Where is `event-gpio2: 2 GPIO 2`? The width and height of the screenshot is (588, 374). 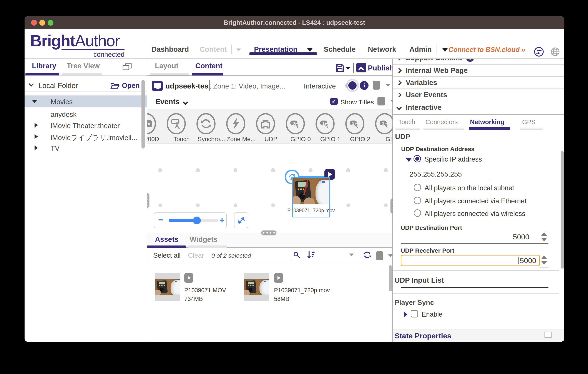
event-gpio2: 2 GPIO 2 is located at coordinates (360, 126).